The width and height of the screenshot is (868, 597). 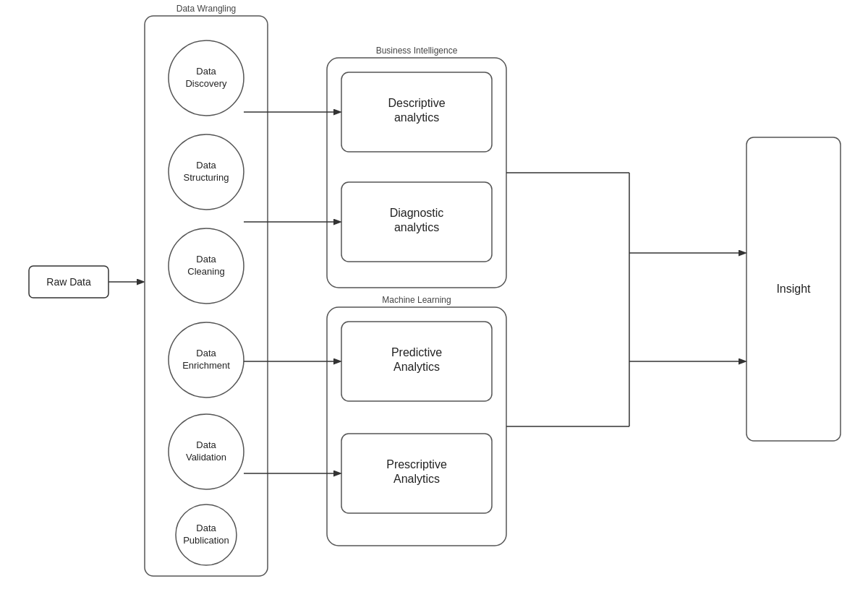 I want to click on data-discovery-label: Data, so click(x=206, y=71).